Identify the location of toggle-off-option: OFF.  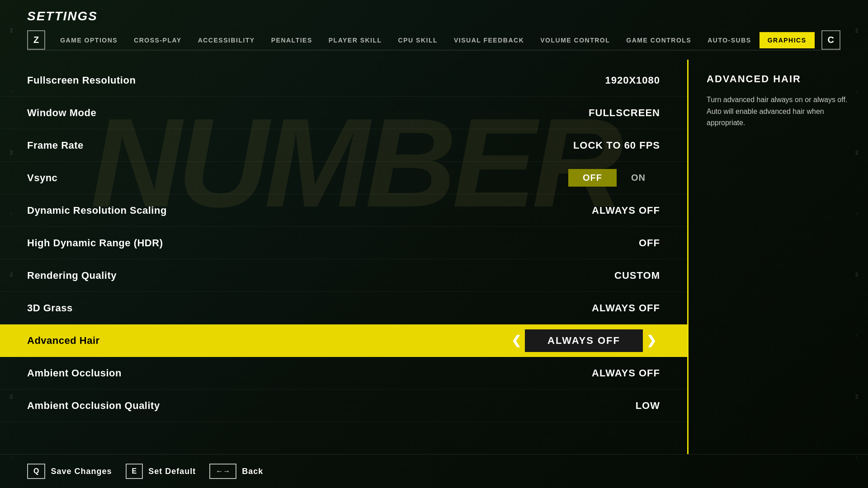
(592, 178).